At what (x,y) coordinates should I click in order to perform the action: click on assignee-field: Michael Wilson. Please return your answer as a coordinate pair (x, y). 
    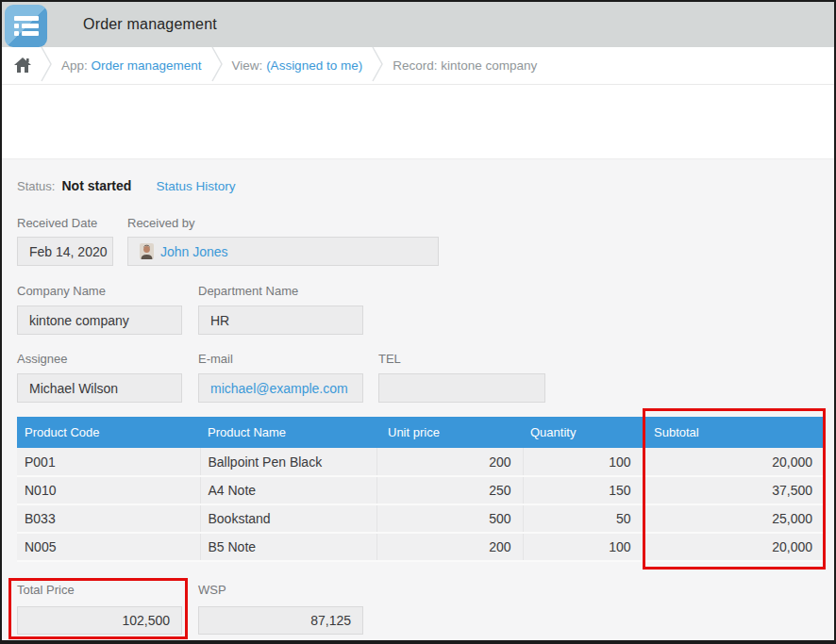
    Looking at the image, I should click on (100, 388).